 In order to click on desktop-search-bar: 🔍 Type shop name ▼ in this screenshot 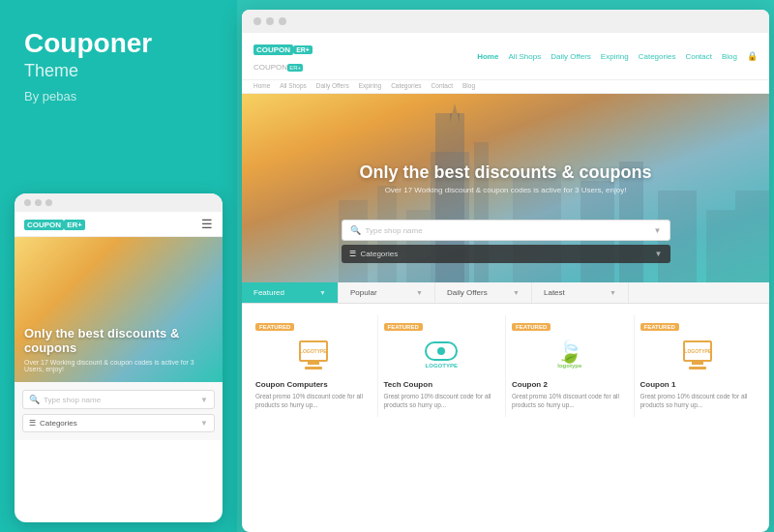, I will do `click(506, 230)`.